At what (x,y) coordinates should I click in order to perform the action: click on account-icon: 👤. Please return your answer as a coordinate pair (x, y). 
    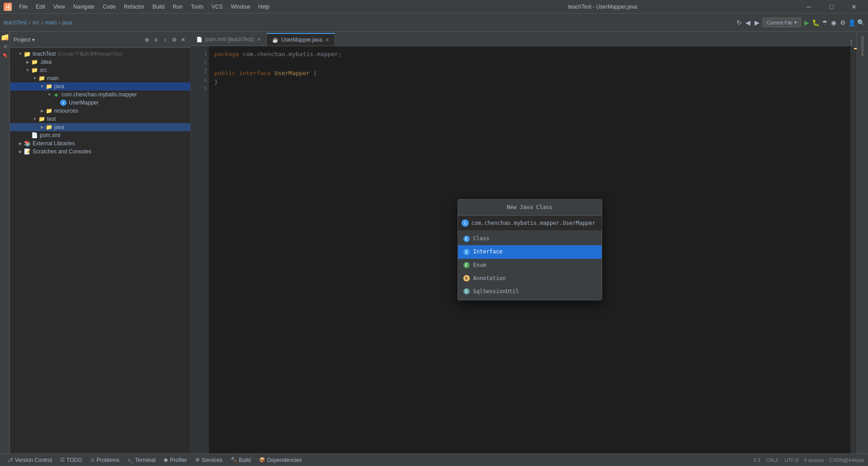
    Looking at the image, I should click on (852, 23).